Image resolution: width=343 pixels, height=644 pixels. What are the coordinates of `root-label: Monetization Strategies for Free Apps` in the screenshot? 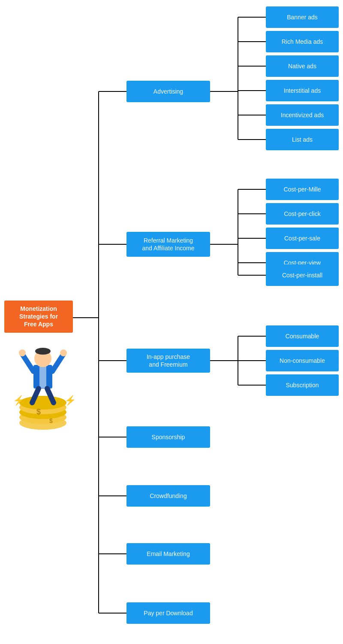 It's located at (39, 317).